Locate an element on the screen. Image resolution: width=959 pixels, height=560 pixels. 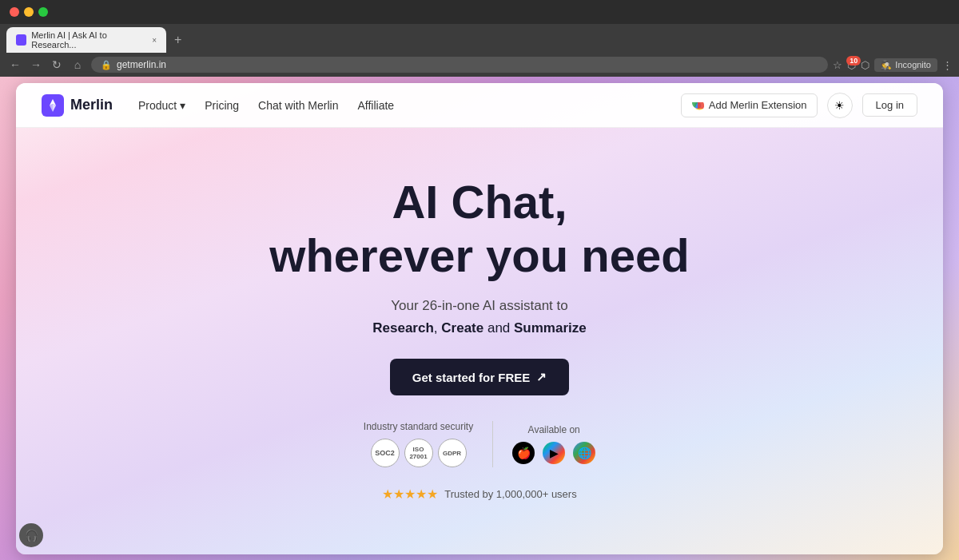
navbar-left: Merlin Product ▾ Pricing Chat with Merli… is located at coordinates (217, 105).